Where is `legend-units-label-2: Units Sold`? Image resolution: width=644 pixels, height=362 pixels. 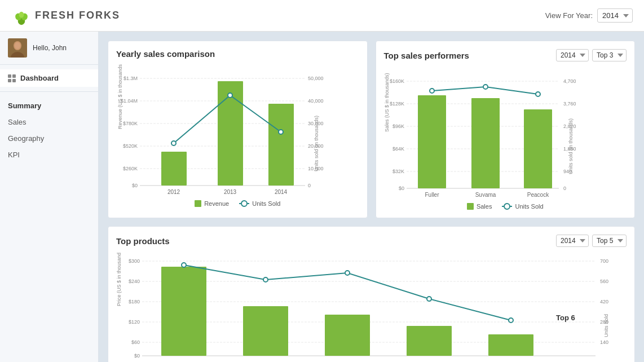 legend-units-label-2: Units Sold is located at coordinates (529, 206).